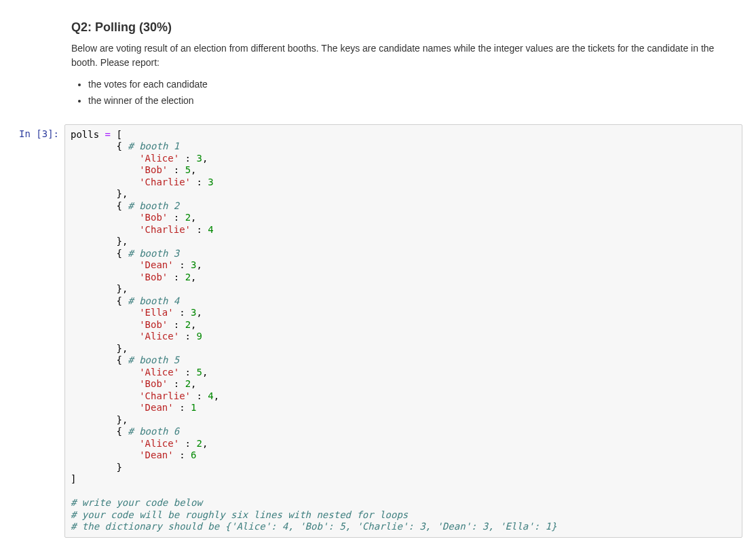 The width and height of the screenshot is (756, 550). Describe the element at coordinates (33, 331) in the screenshot. I see `input-prompt: In [3]:` at that location.